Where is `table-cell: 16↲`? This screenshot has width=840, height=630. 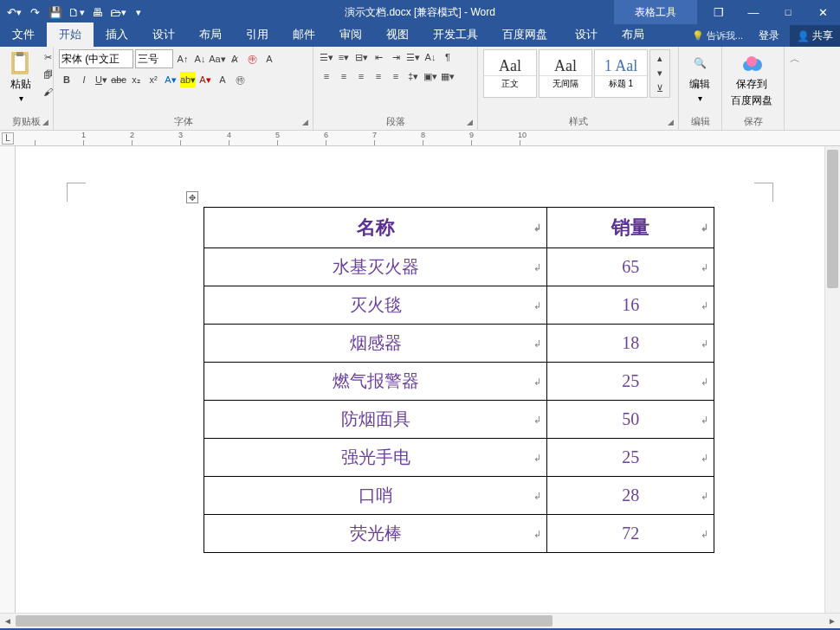
table-cell: 16↲ is located at coordinates (630, 305).